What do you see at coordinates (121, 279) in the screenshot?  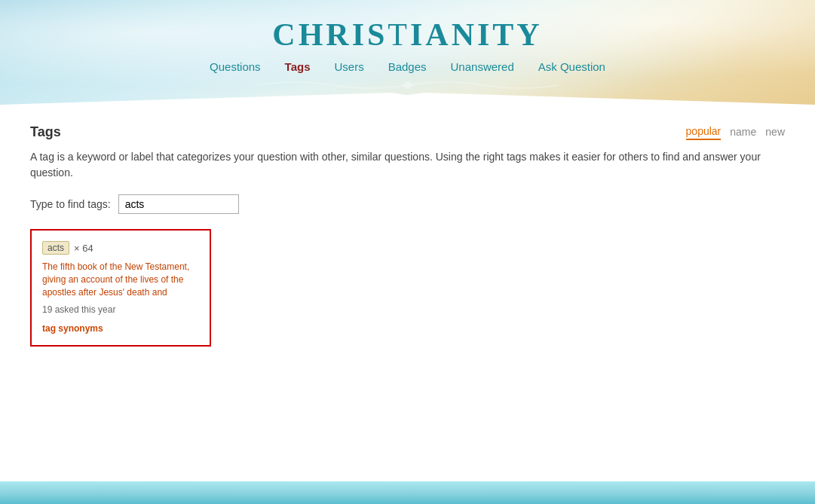 I see `tag-description: The fifth book of the New Testament, giv…` at bounding box center [121, 279].